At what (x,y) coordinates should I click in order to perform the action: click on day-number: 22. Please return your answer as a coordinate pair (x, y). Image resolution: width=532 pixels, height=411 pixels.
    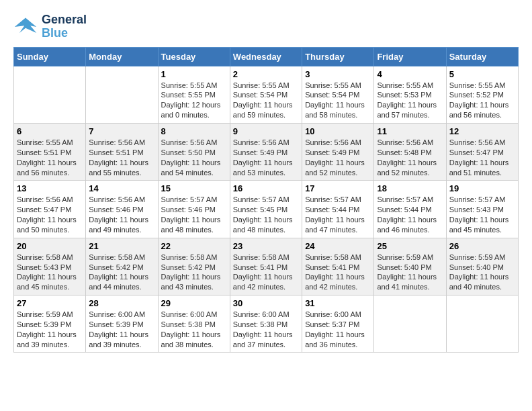
    Looking at the image, I should click on (194, 246).